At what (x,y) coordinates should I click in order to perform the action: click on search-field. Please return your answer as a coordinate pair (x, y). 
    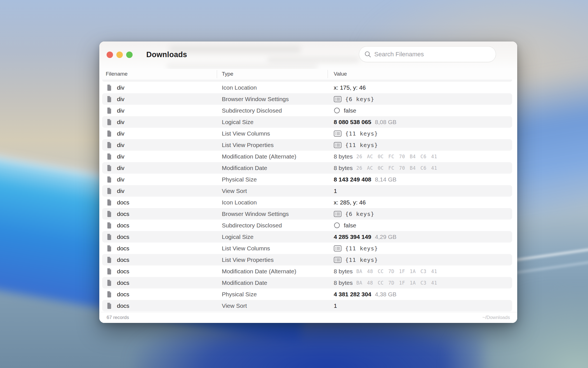
    Looking at the image, I should click on (427, 54).